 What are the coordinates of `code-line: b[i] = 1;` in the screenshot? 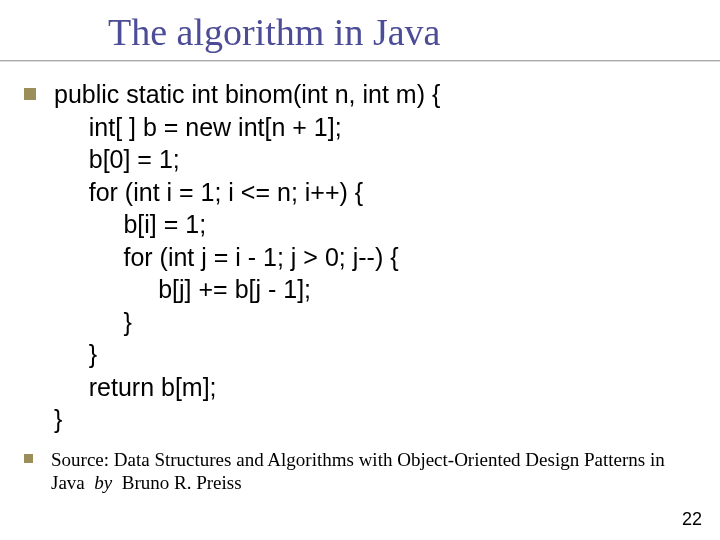 It's located at (130, 224).